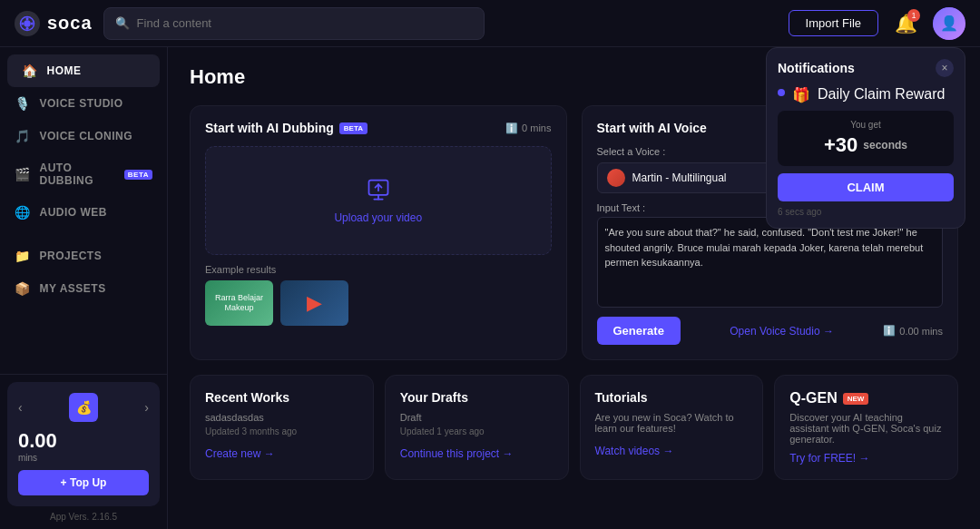 The height and width of the screenshot is (529, 980). What do you see at coordinates (82, 103) in the screenshot?
I see `sidebar-item-voice-studio-label: VOICE STUDIO` at bounding box center [82, 103].